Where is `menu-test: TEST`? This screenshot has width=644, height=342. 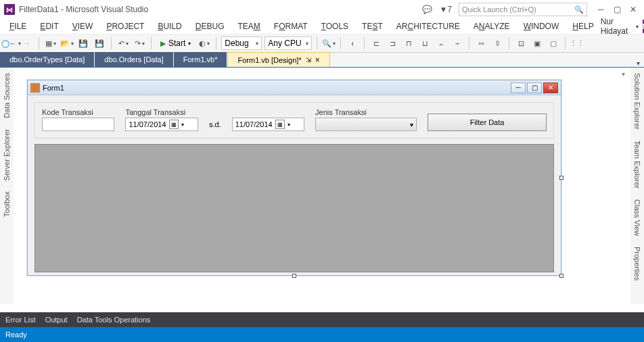 menu-test: TEST is located at coordinates (372, 26).